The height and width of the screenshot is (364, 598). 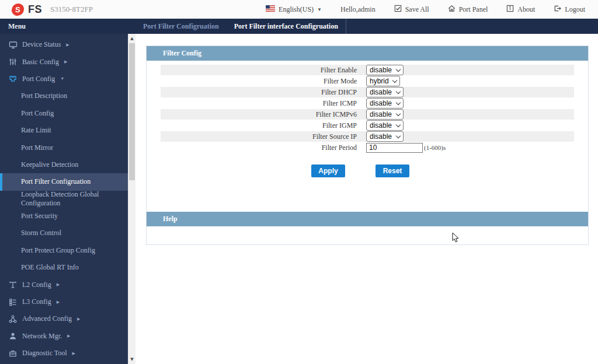 I want to click on field-label-filter-icmp: Filter ICMP, so click(x=263, y=104).